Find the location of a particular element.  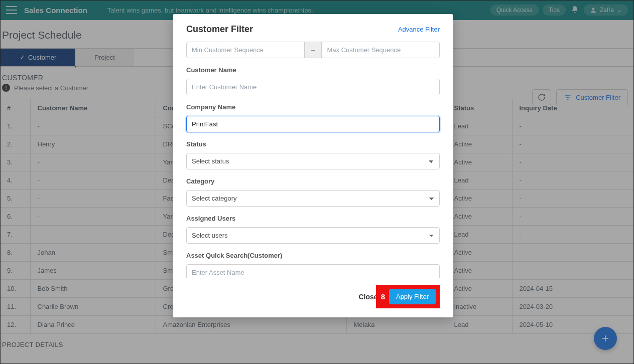

label-category: Category is located at coordinates (313, 181).